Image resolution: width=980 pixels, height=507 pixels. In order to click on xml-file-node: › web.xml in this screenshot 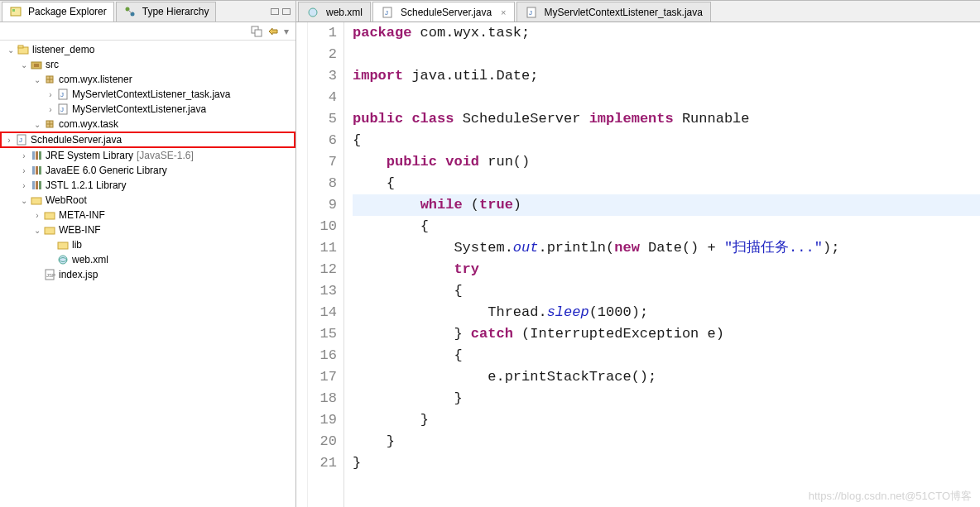, I will do `click(147, 260)`.